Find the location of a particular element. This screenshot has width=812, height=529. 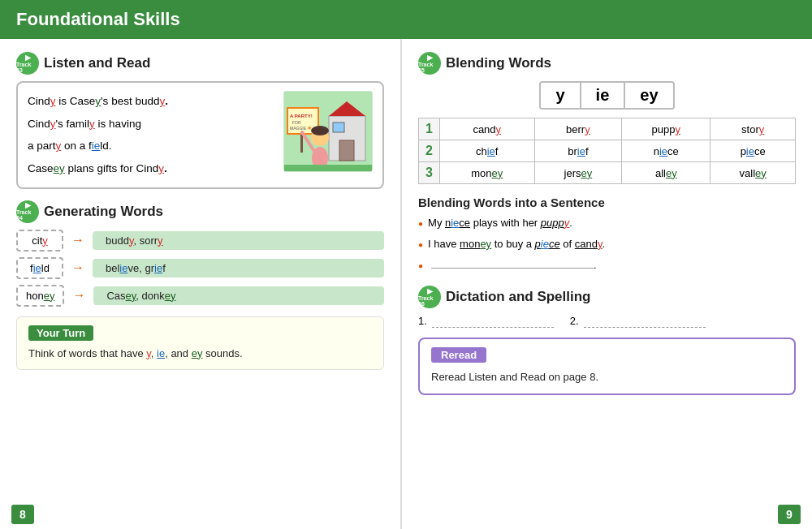

blend-table: 1 candy berry puppy story 2 chief brief … is located at coordinates (607, 151).